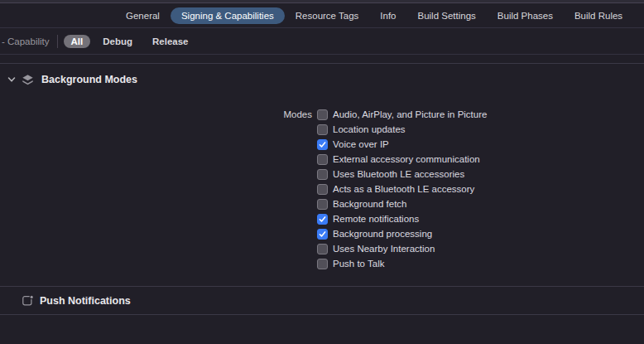 The image size is (644, 344). I want to click on mode-label: Background fetch, so click(370, 204).